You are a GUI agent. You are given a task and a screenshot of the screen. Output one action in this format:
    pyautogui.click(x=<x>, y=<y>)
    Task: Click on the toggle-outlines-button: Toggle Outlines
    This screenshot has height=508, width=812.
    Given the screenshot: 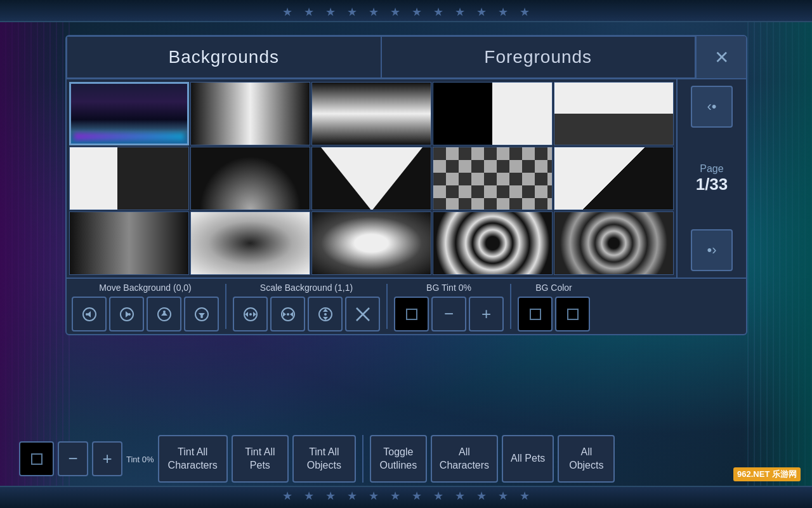 What is the action you would take?
    pyautogui.click(x=398, y=458)
    